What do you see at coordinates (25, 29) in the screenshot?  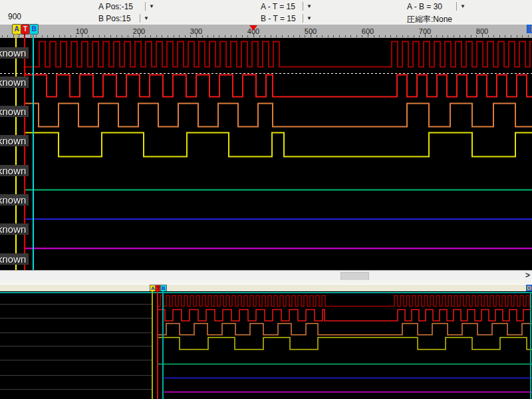 I see `marker-t-flag: T` at bounding box center [25, 29].